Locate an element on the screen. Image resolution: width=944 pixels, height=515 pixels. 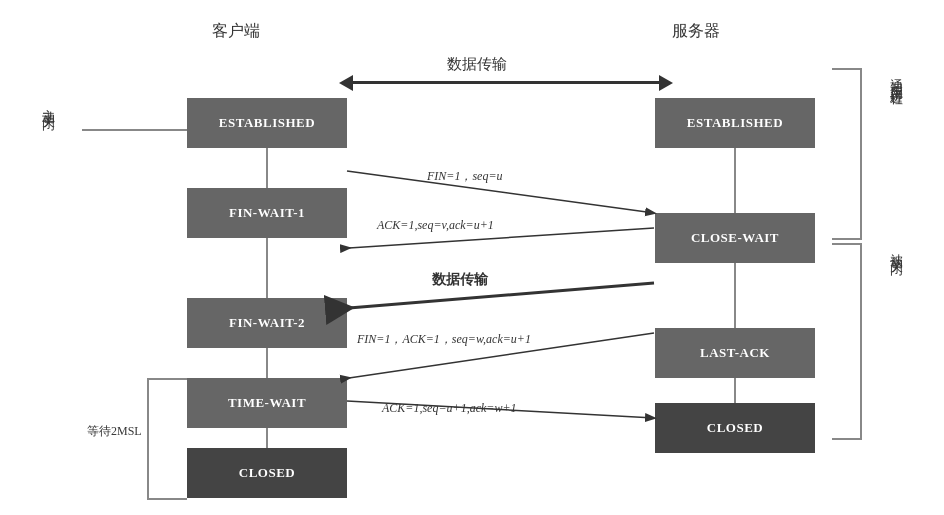
server-label: 服务器 is located at coordinates (696, 32).